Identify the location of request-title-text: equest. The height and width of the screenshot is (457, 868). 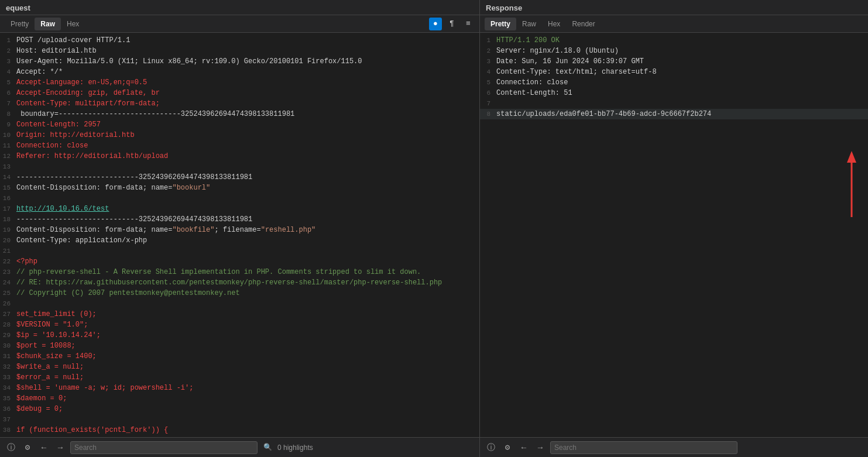
(18, 8).